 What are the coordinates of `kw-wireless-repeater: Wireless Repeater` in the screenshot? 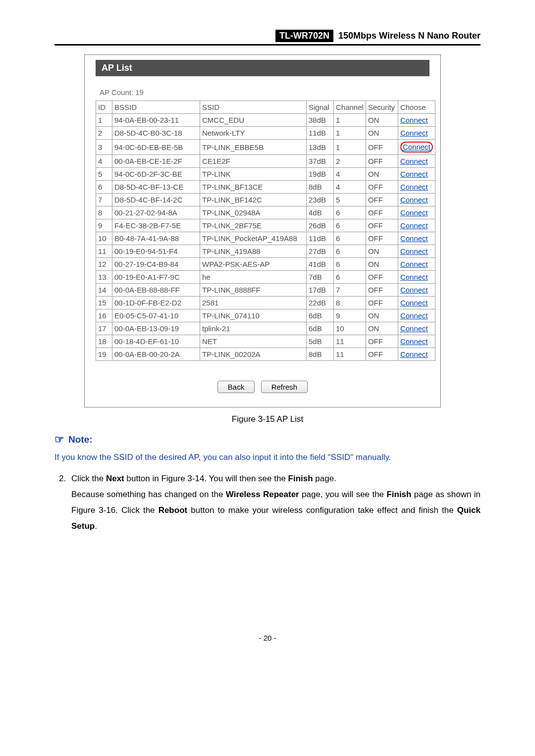 It's located at (263, 494).